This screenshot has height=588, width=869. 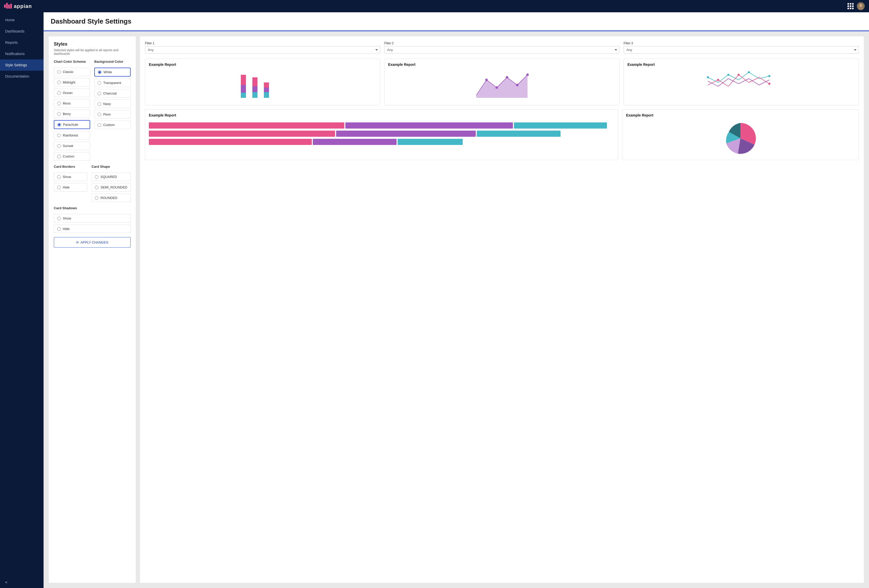 What do you see at coordinates (72, 146) in the screenshot?
I see `scheme-sunset: Sunset` at bounding box center [72, 146].